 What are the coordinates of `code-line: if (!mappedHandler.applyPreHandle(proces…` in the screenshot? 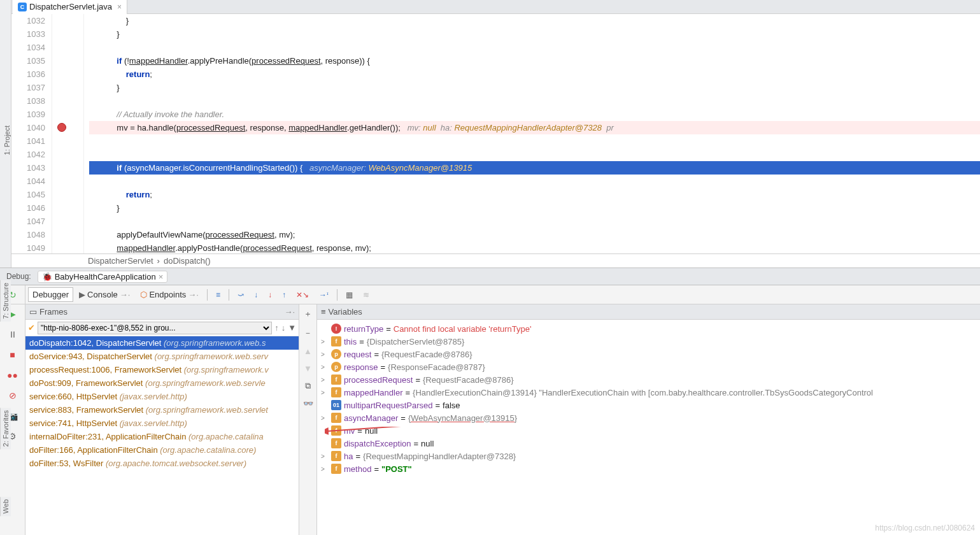 It's located at (229, 61).